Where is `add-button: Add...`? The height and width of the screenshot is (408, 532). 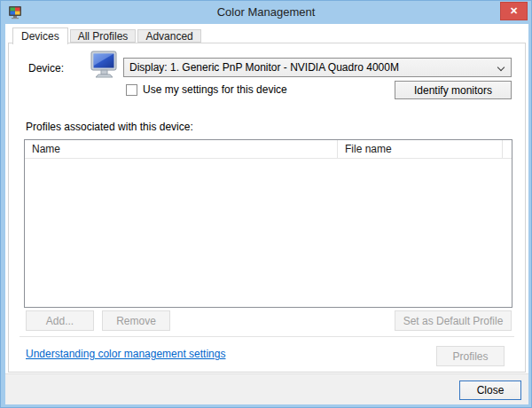
add-button: Add... is located at coordinates (60, 321).